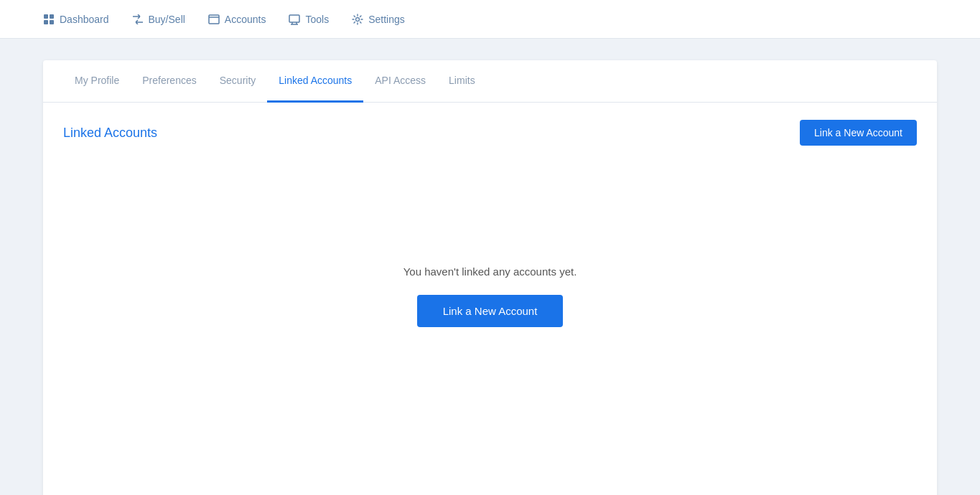  What do you see at coordinates (214, 19) in the screenshot?
I see `accounts-icon` at bounding box center [214, 19].